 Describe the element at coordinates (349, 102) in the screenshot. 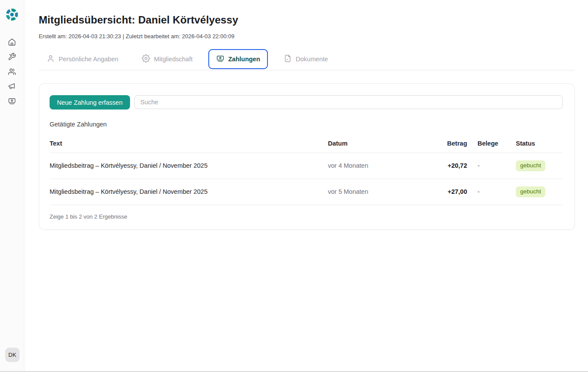

I see `search-input` at that location.